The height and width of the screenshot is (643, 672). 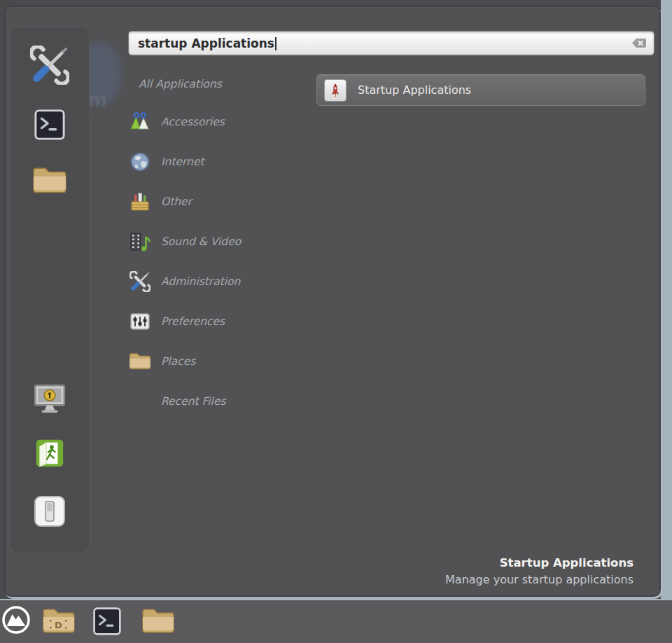 What do you see at coordinates (158, 621) in the screenshot?
I see `files-taskbar-button` at bounding box center [158, 621].